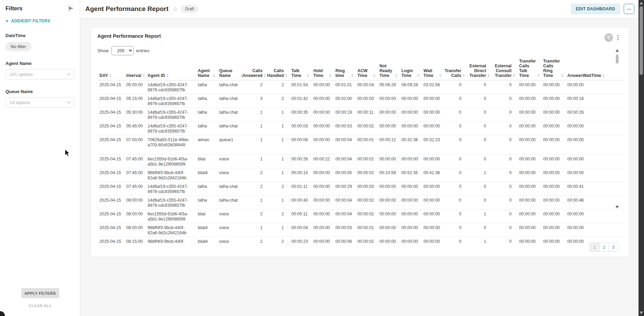 The height and width of the screenshot is (316, 644). I want to click on table-cell: 05:06:29, so click(388, 87).